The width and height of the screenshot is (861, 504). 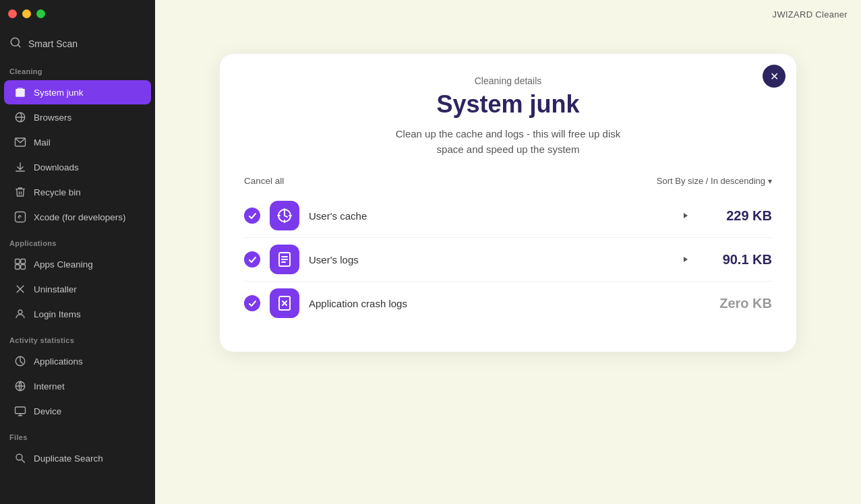 What do you see at coordinates (53, 44) in the screenshot?
I see `smart-scan-label: Smart Scan` at bounding box center [53, 44].